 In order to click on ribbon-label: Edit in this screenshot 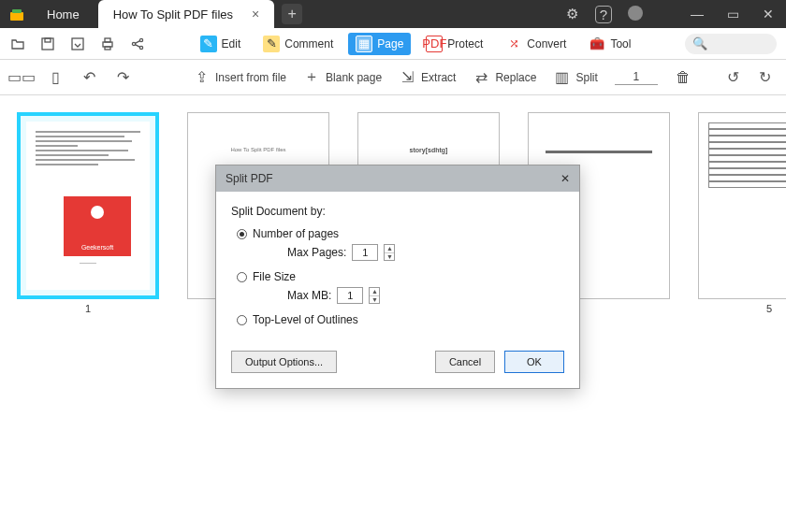, I will do `click(232, 44)`.